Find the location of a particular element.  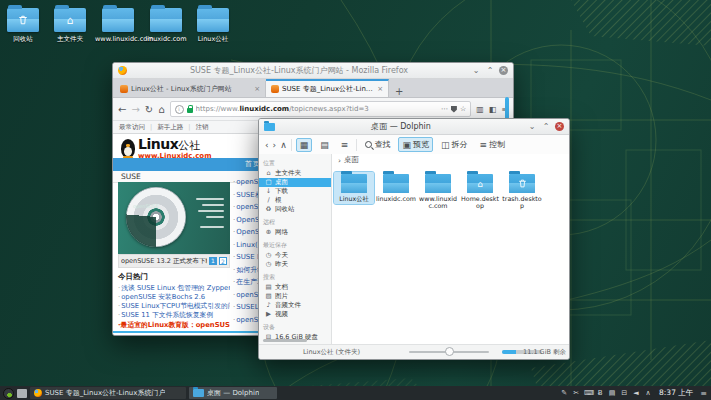

places-item-yesterday: ◷昨天 is located at coordinates (295, 264).